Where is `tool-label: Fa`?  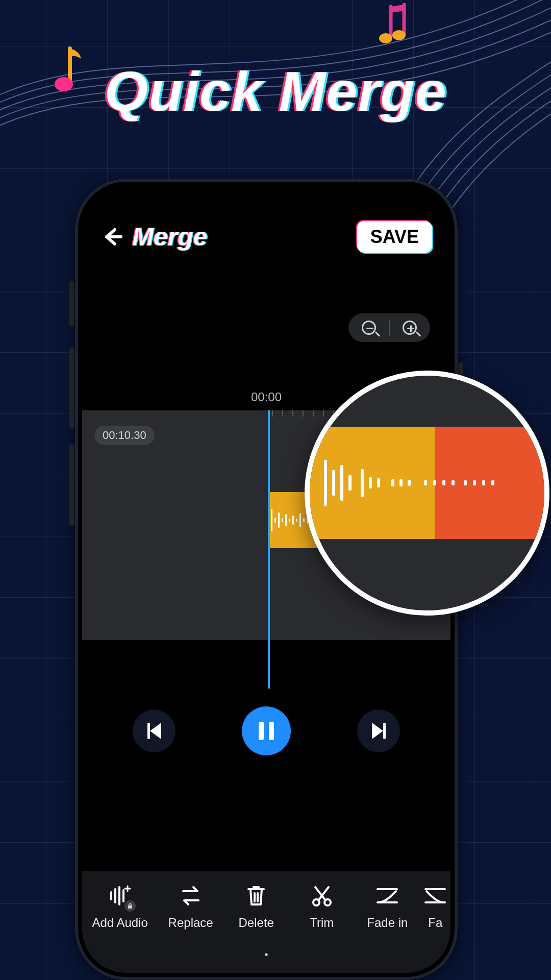
tool-label: Fa is located at coordinates (435, 923).